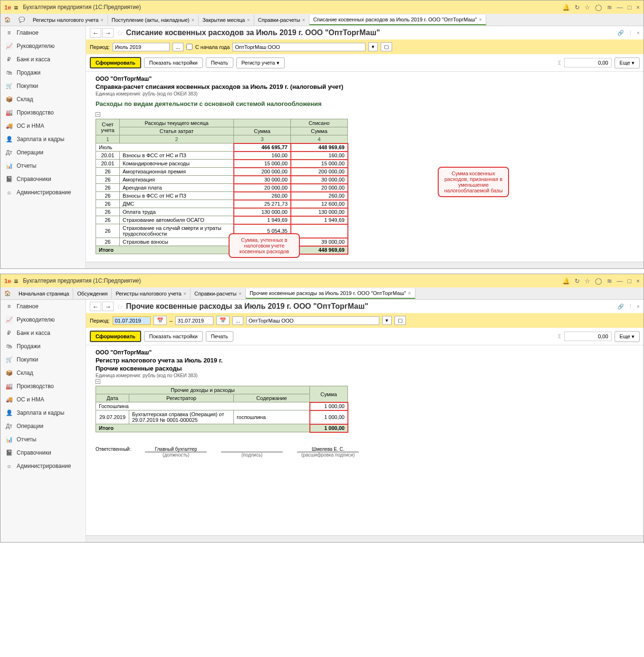 The height and width of the screenshot is (657, 644). I want to click on star-icon: ☆, so click(587, 281).